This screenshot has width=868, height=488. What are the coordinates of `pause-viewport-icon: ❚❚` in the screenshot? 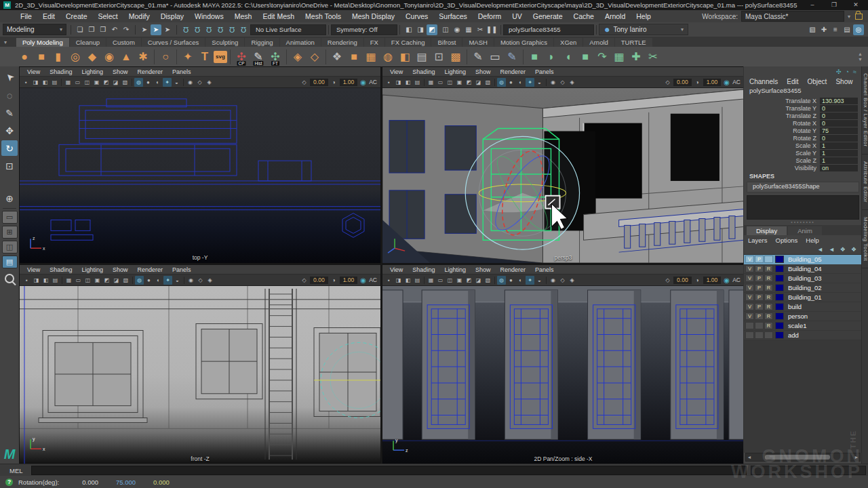 It's located at (492, 30).